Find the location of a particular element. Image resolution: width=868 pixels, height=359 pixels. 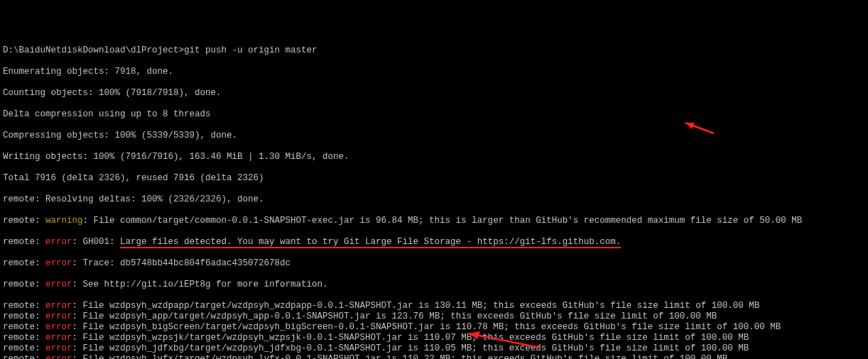

warning-tag: warning is located at coordinates (64, 221).